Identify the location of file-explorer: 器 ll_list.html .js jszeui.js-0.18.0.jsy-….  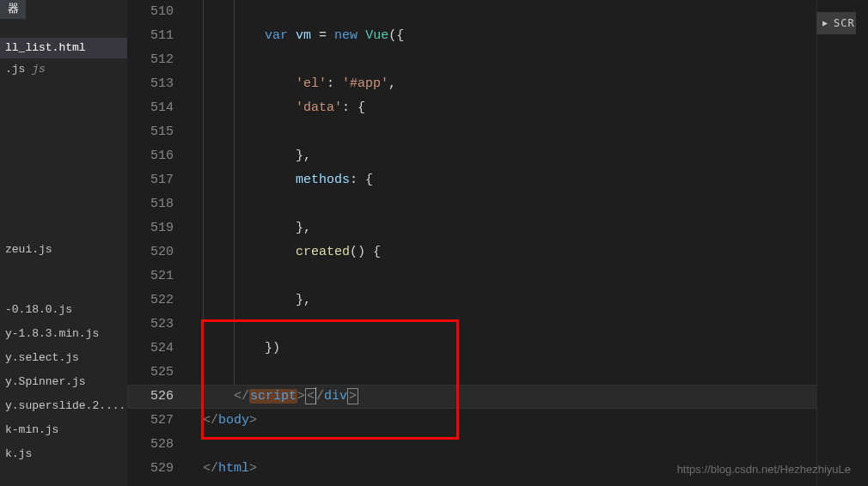
(64, 243).